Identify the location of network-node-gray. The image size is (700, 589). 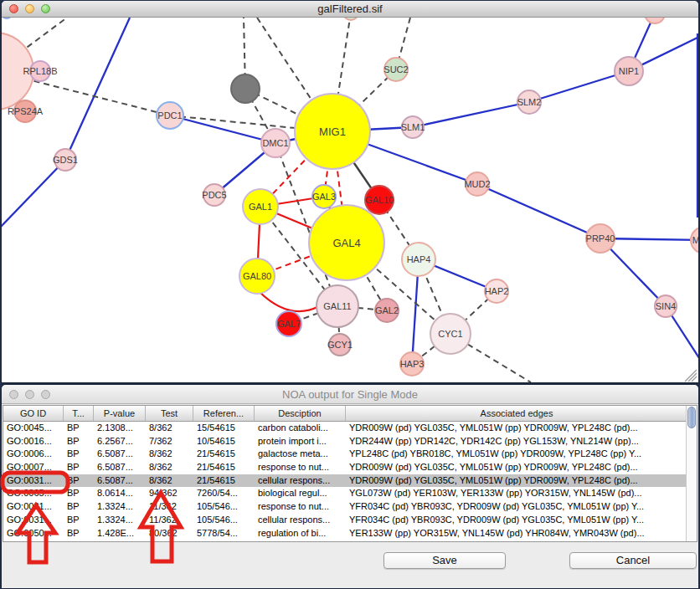
(245, 89).